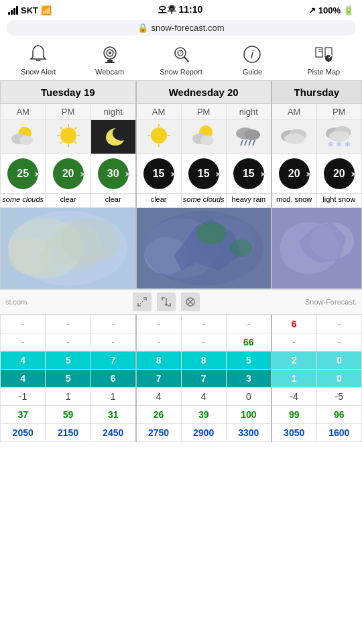  I want to click on nav-piste-map-label: Piste Map, so click(323, 72).